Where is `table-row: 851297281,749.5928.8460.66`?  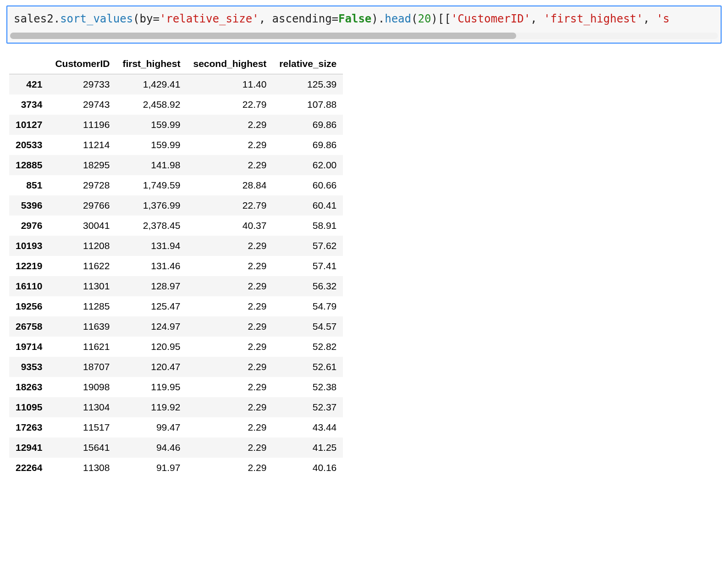
table-row: 851297281,749.5928.8460.66 is located at coordinates (176, 185).